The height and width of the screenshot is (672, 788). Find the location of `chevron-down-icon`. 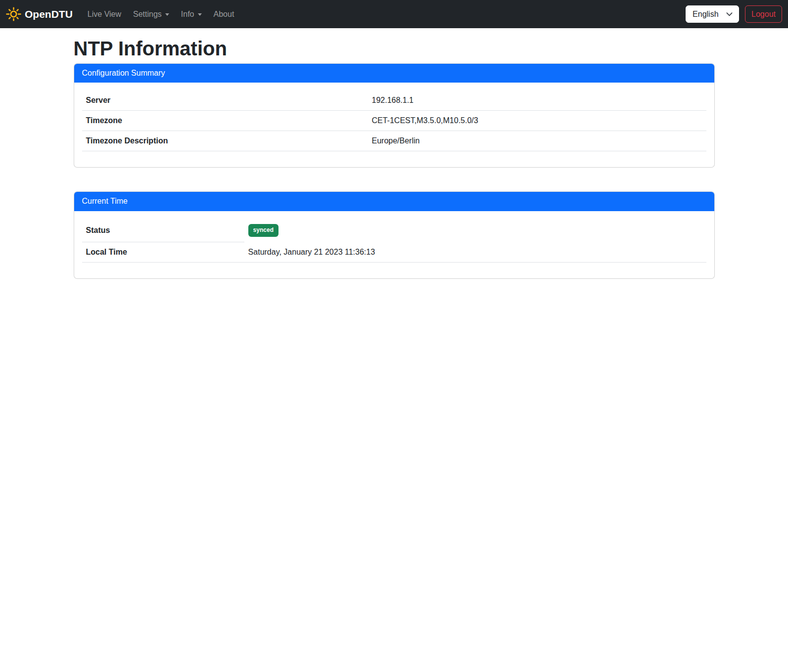

chevron-down-icon is located at coordinates (729, 14).